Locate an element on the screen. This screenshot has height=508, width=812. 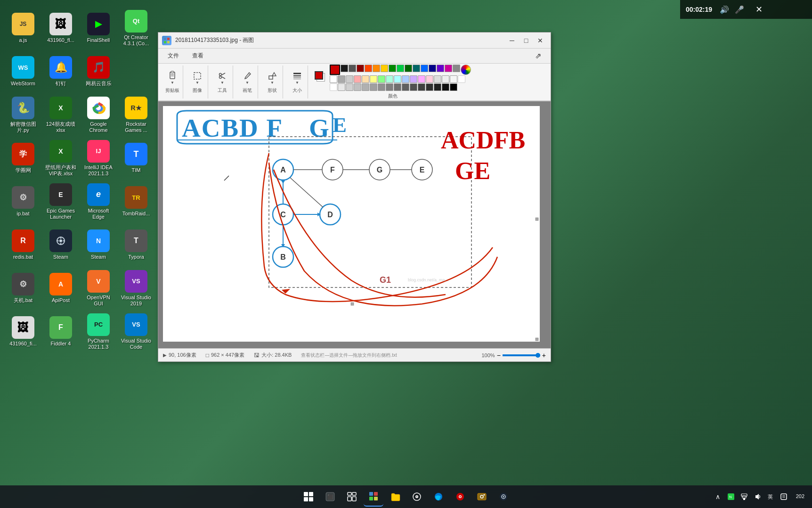
color-lightyellow is located at coordinates (374, 79).